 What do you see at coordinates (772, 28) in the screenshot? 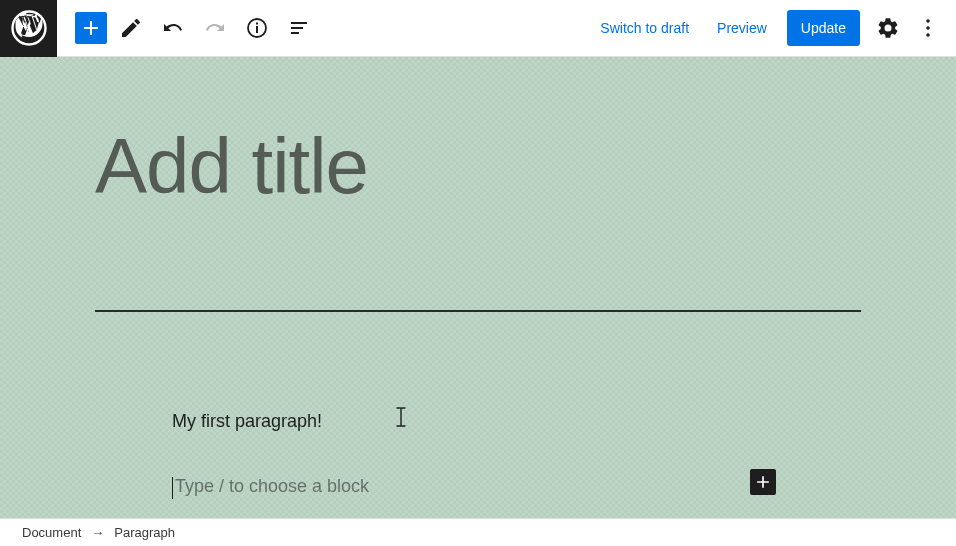
I see `toolbar-right-group: Switch to draft Preview Update` at bounding box center [772, 28].